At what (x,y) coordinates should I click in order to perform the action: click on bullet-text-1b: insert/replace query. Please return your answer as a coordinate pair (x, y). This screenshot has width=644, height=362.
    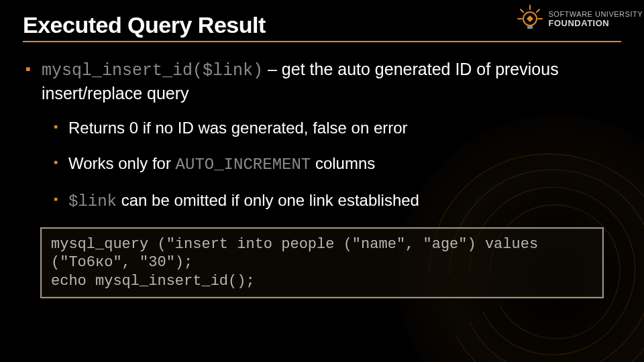
    Looking at the image, I should click on (115, 93).